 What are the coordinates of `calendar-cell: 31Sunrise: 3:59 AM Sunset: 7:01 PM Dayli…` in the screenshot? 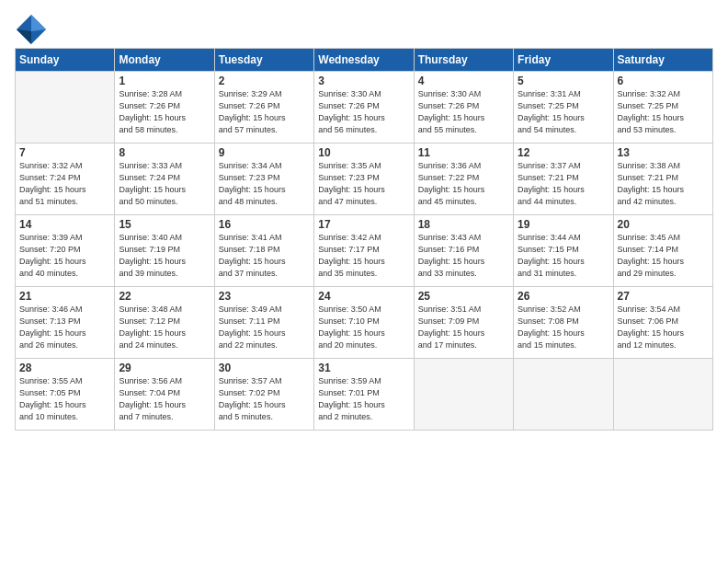 It's located at (364, 395).